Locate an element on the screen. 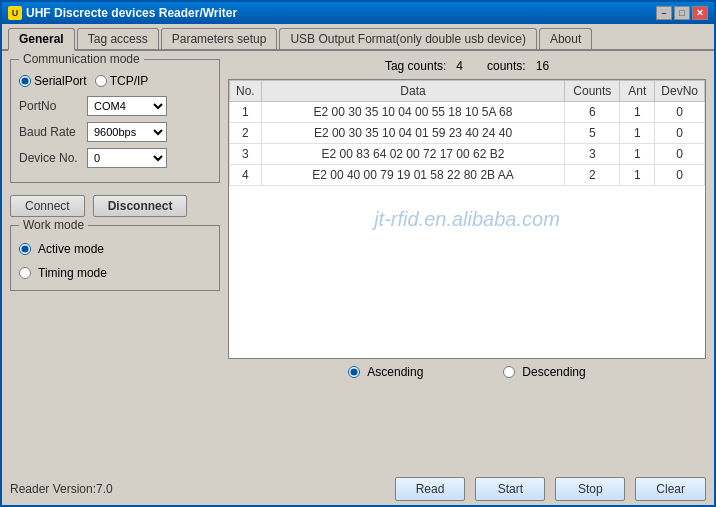 Image resolution: width=716 pixels, height=507 pixels. minimize-button: – is located at coordinates (664, 13).